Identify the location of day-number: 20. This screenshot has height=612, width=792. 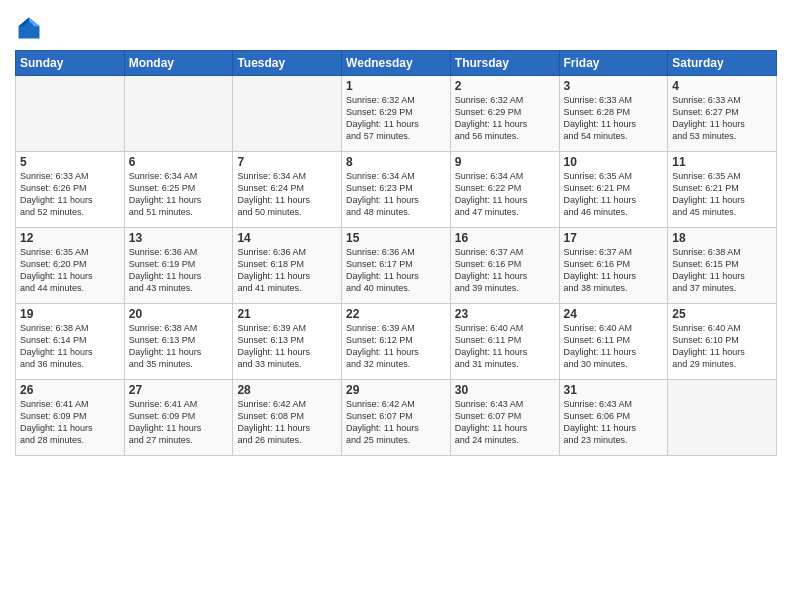
(179, 314).